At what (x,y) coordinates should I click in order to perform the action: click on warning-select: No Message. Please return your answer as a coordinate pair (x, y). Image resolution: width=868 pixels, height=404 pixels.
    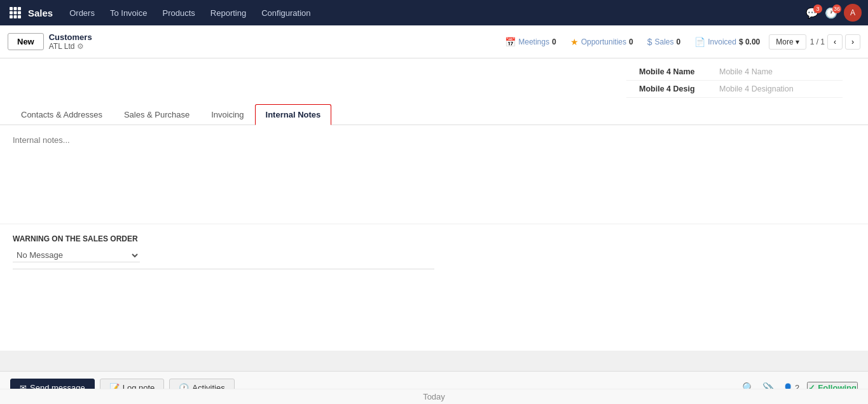
    Looking at the image, I should click on (76, 255).